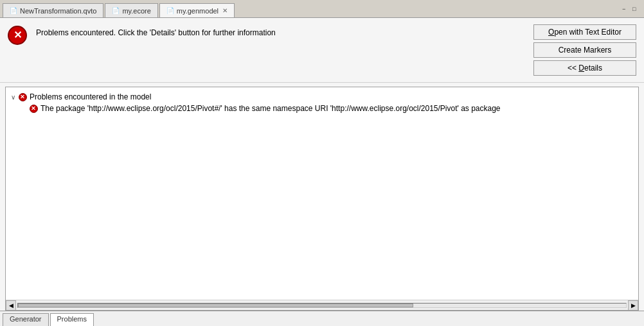 Image resolution: width=644 pixels, height=326 pixels. Describe the element at coordinates (322, 318) in the screenshot. I see `bottom-tabs: Generator Problems` at that location.